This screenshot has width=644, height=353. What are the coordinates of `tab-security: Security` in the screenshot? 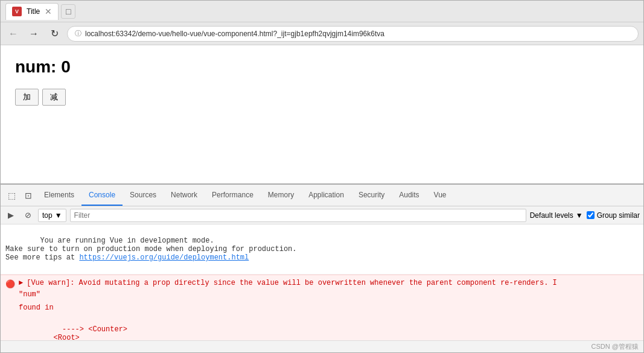 It's located at (372, 196).